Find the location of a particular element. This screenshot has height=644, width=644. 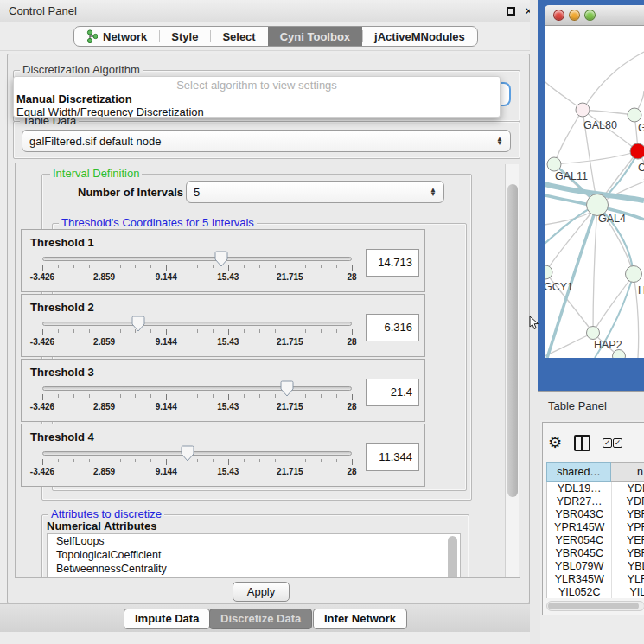

number-of-intervals-spinner: 5 ▲▼ is located at coordinates (315, 192).